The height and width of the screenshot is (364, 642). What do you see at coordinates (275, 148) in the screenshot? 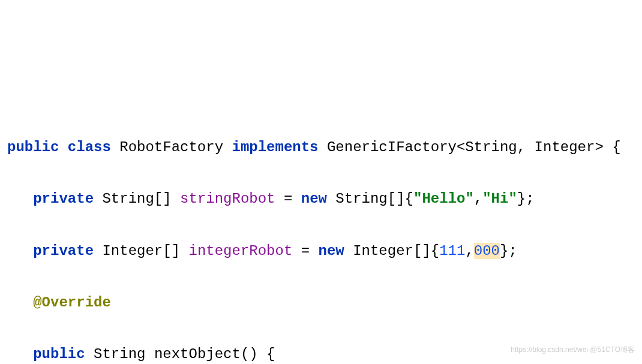
I see `kw-implements: implements` at bounding box center [275, 148].